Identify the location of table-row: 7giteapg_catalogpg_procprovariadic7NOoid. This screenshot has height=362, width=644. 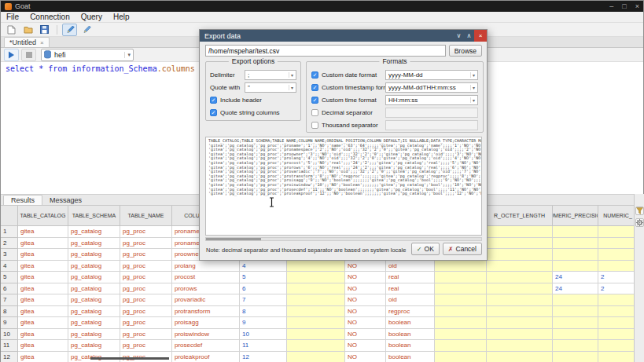
(318, 300).